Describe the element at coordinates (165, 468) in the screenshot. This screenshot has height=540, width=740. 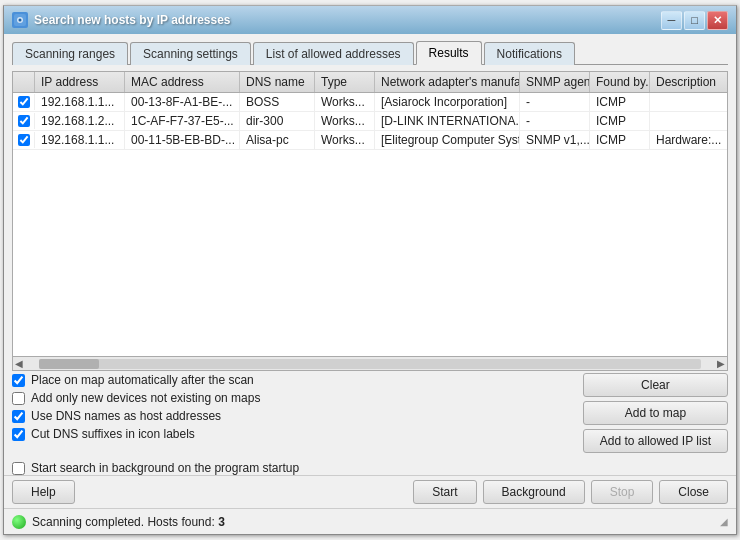
I see `label-start-background: Start search in background on the progra…` at that location.